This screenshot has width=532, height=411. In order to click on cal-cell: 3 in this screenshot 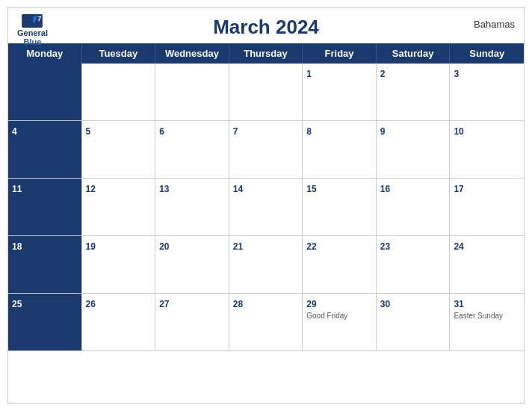, I will do `click(487, 93)`.